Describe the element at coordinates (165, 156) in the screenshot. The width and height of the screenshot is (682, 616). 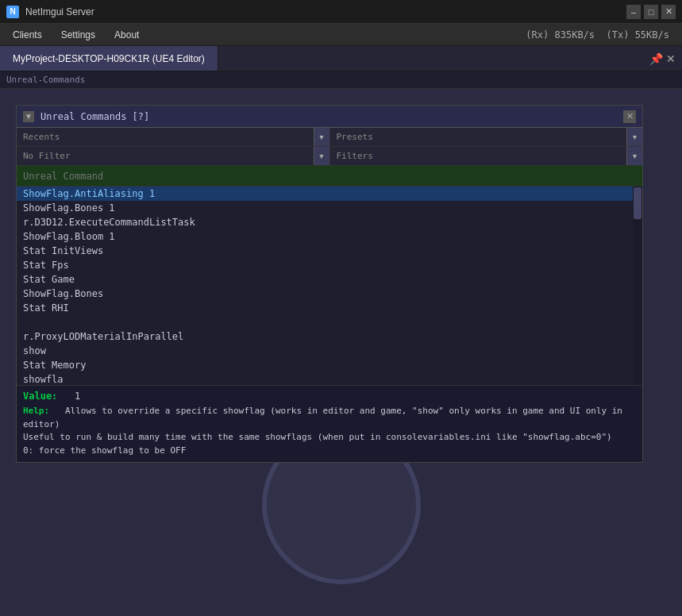
I see `nofilter-dropdown: No Filter` at that location.